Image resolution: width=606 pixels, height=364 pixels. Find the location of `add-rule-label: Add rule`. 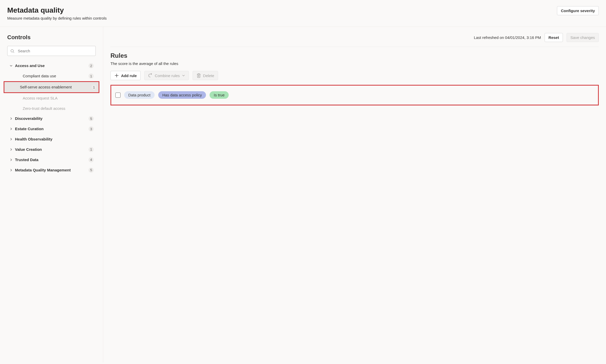

add-rule-label: Add rule is located at coordinates (129, 76).